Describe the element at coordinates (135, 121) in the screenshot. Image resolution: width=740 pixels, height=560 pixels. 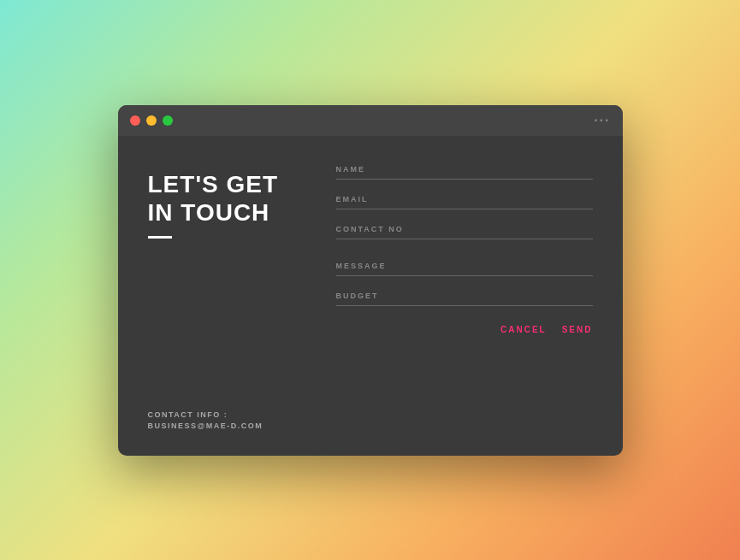
I see `close-button` at that location.